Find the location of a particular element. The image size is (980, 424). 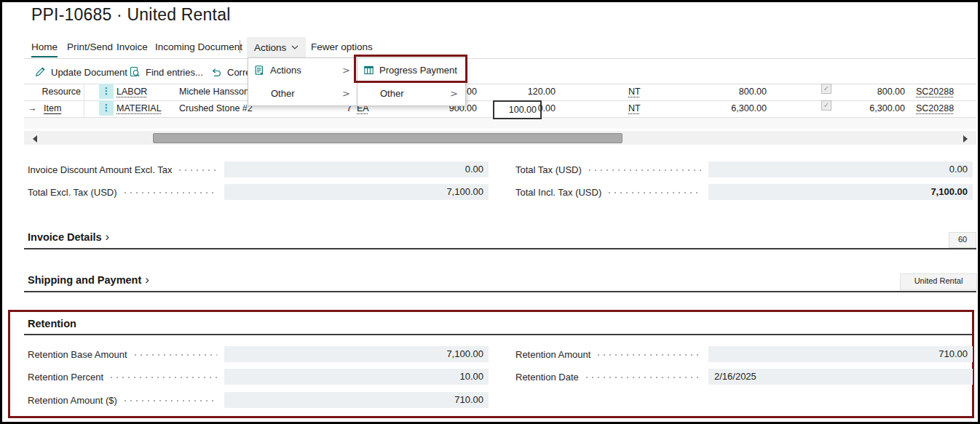

field-retention-base-amount: Retention Base Amount 7,100.00 is located at coordinates (258, 354).